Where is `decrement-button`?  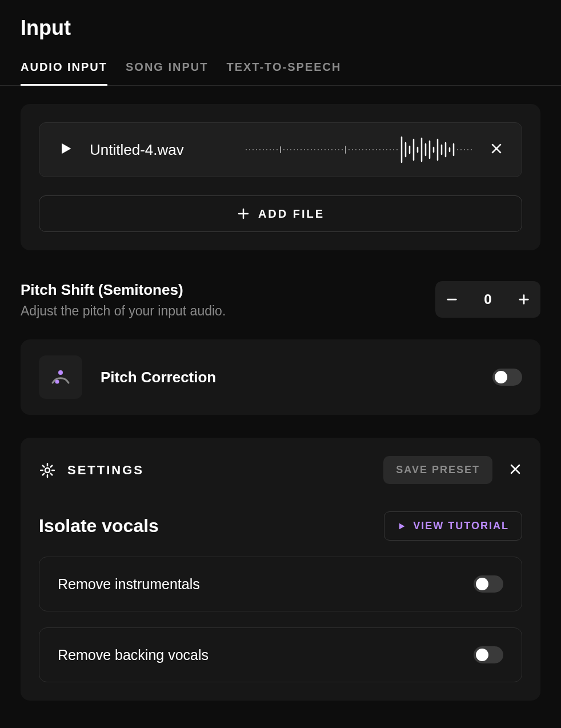 decrement-button is located at coordinates (452, 299).